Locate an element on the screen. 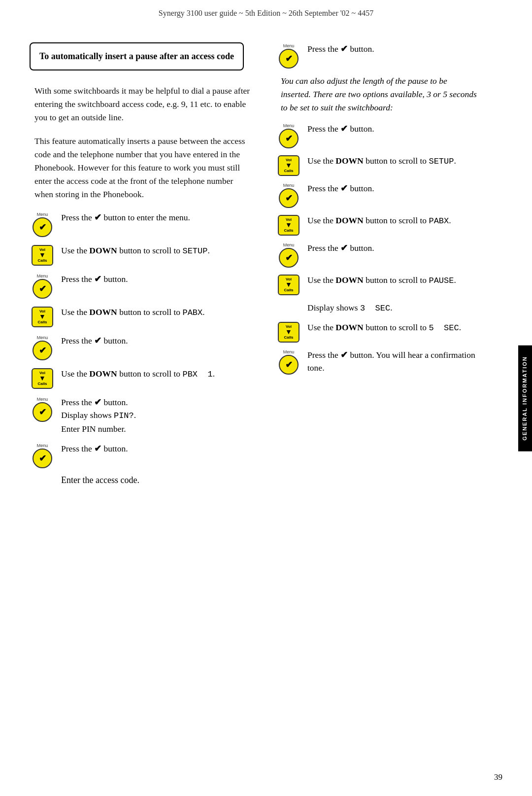 The height and width of the screenshot is (796, 532). body-text-1: With some switchboards it may be helpful… is located at coordinates (140, 104).